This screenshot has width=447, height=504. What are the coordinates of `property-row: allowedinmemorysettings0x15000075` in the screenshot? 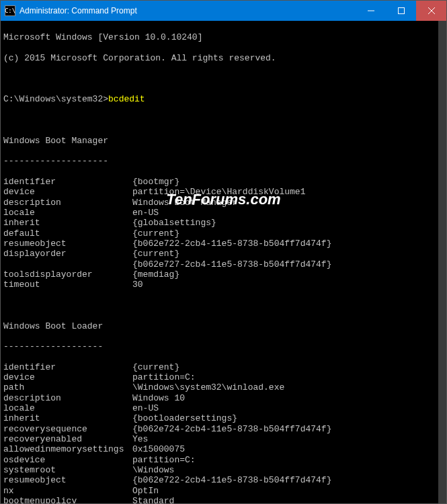 It's located at (219, 449).